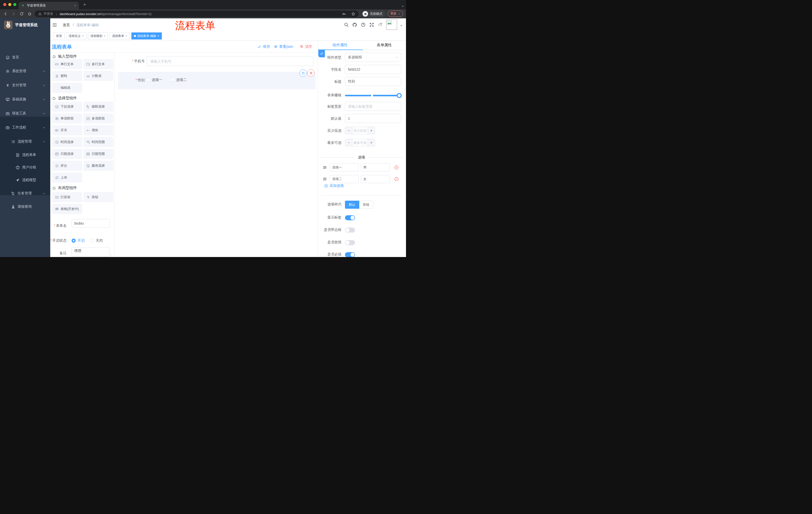 The image size is (812, 514). I want to click on component-item: 多选框组, so click(98, 118).